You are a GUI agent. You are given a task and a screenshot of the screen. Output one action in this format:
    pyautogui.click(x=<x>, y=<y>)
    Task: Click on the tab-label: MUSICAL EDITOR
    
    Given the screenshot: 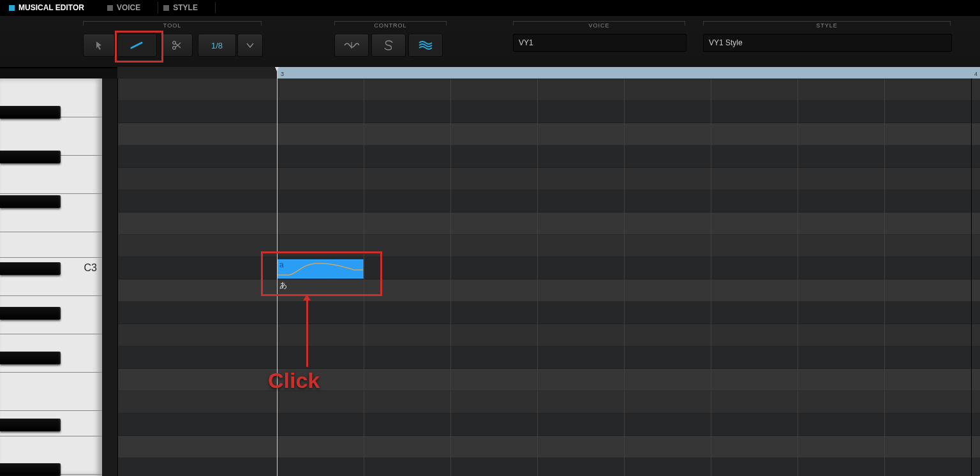 What is the action you would take?
    pyautogui.click(x=51, y=8)
    